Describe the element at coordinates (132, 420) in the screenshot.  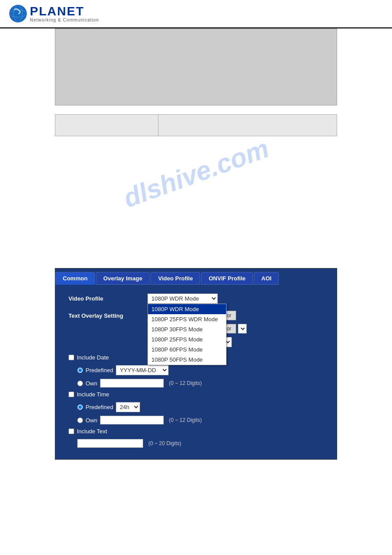
I see `own-time-input: %H:%M:%S` at that location.